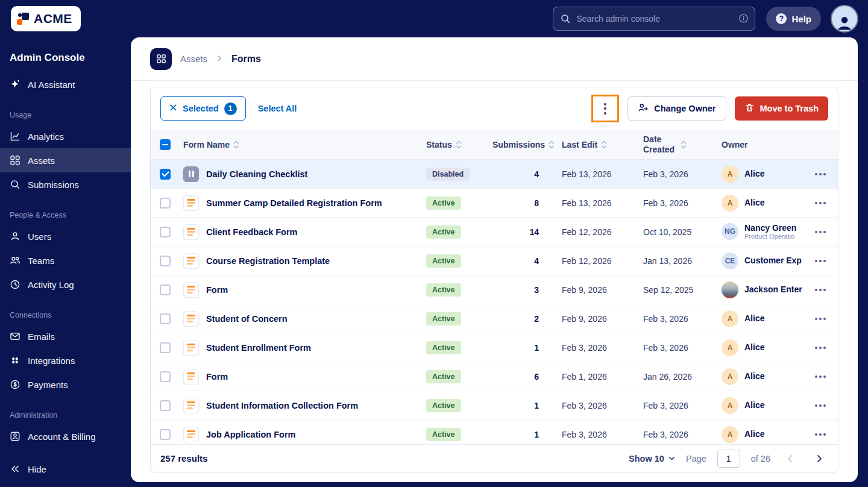  What do you see at coordinates (65, 84) in the screenshot?
I see `sidebar-item-ai-assistant: AI Assistant` at bounding box center [65, 84].